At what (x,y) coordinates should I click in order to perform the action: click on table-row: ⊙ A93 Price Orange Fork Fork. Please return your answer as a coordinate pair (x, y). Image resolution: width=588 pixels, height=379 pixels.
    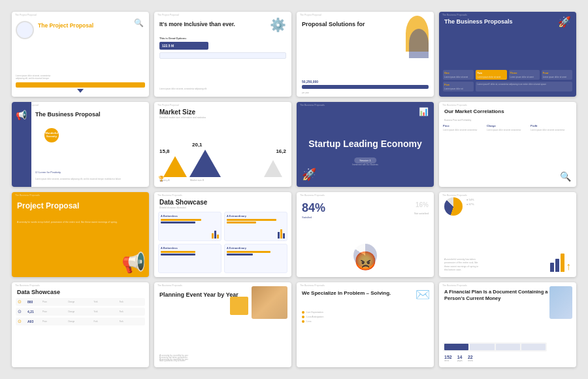
    Looking at the image, I should click on (80, 321).